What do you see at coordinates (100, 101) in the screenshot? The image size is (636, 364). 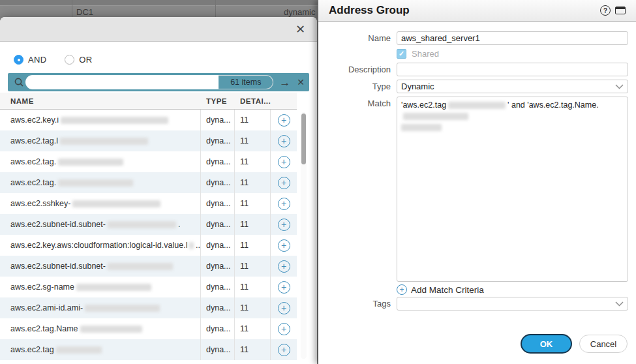 I see `column-header-name: NAME` at bounding box center [100, 101].